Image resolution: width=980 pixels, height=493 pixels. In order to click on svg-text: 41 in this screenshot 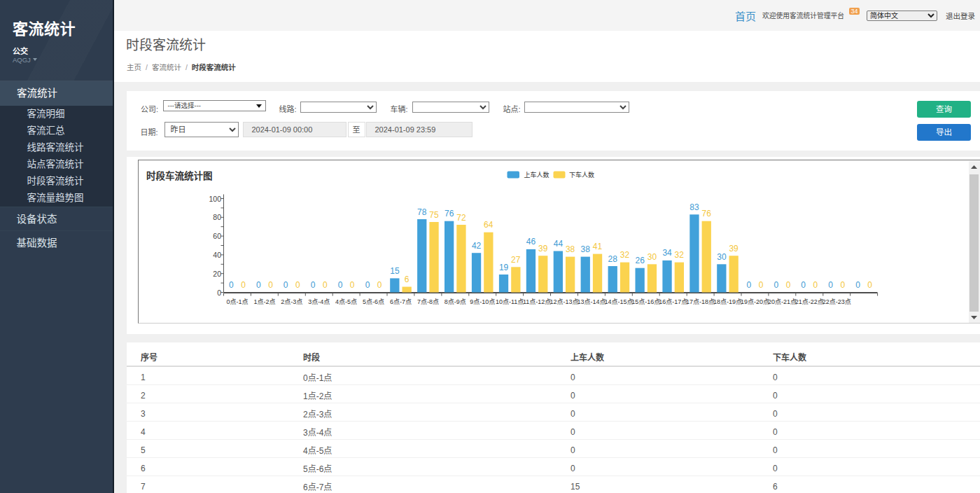, I will do `click(598, 246)`.